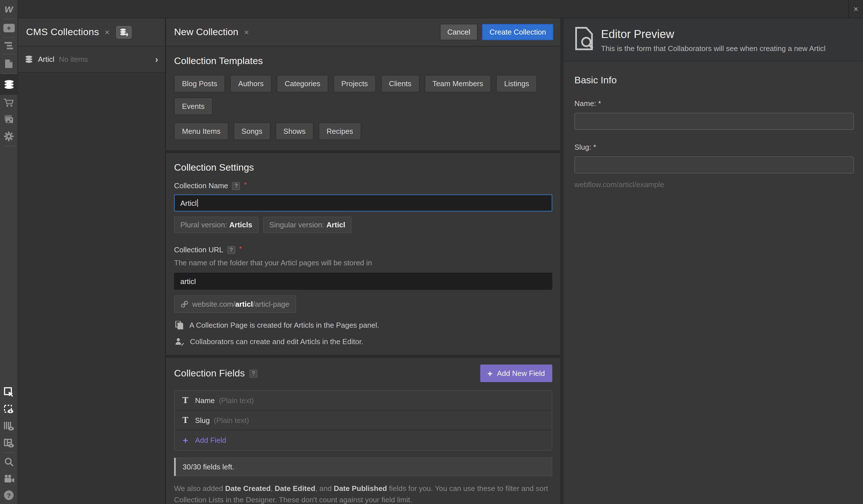 The width and height of the screenshot is (863, 504). Describe the element at coordinates (516, 84) in the screenshot. I see `template-button: Listings` at that location.